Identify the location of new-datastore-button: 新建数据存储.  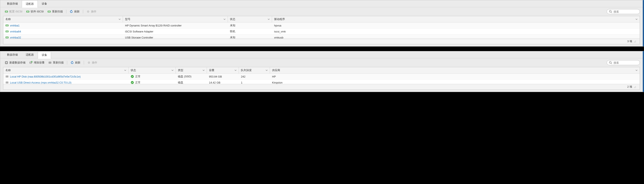
(15, 63).